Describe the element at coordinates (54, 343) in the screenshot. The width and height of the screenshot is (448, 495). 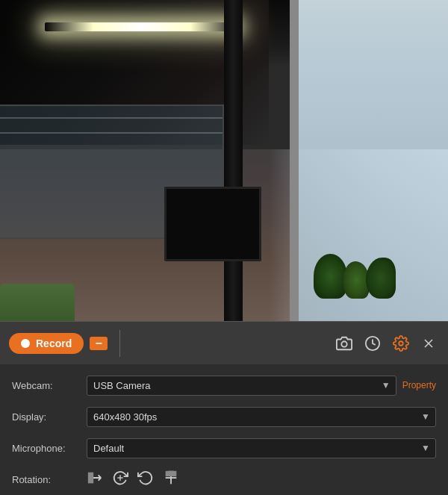
I see `record-label: Record` at that location.